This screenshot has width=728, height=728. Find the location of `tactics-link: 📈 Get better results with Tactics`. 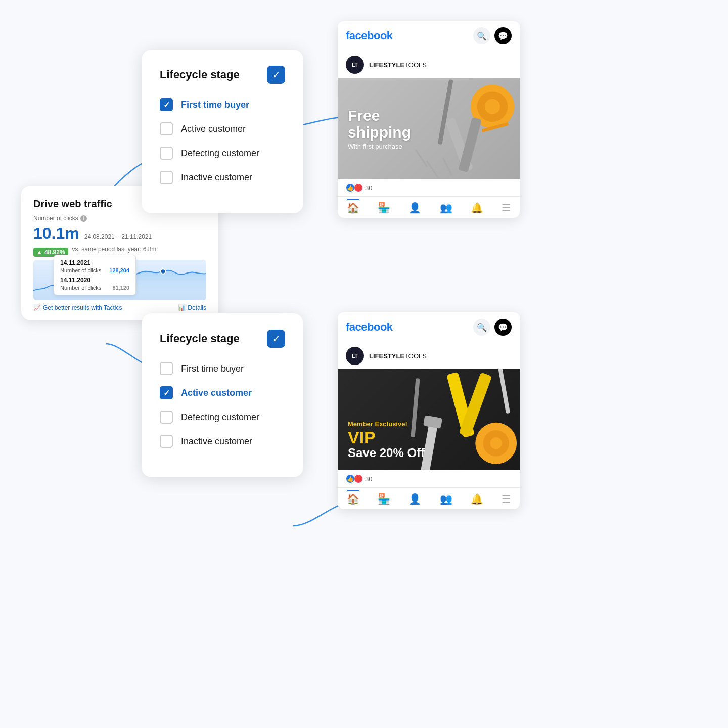

tactics-link: 📈 Get better results with Tactics is located at coordinates (78, 308).